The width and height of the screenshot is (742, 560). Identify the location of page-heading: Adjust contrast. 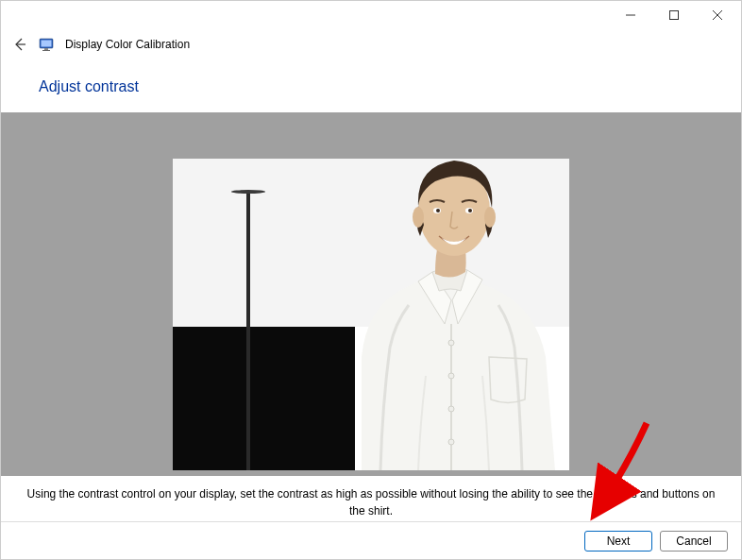
(371, 86).